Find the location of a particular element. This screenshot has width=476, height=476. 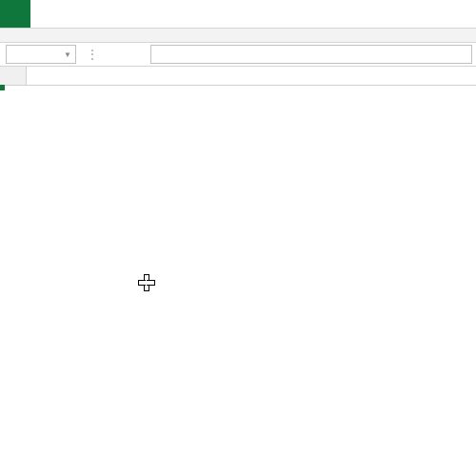

tab-insert is located at coordinates (65, 13).